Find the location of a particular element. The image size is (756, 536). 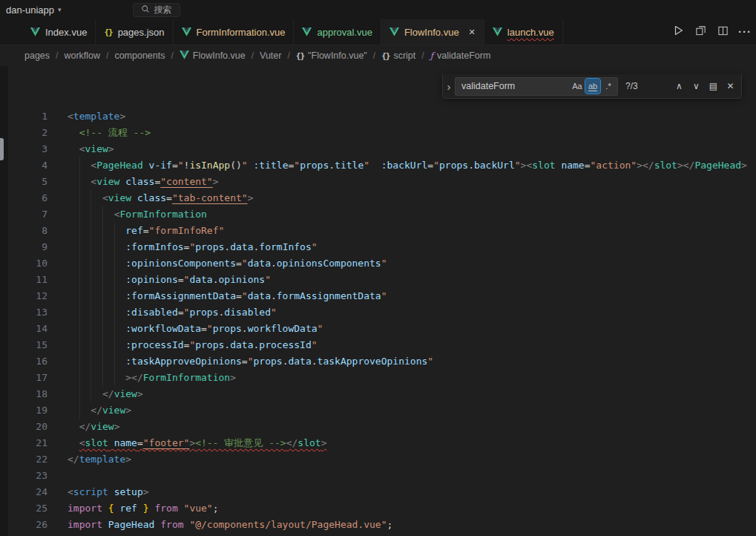

code-line: 15 :processId="props.data.processId" is located at coordinates (378, 345).